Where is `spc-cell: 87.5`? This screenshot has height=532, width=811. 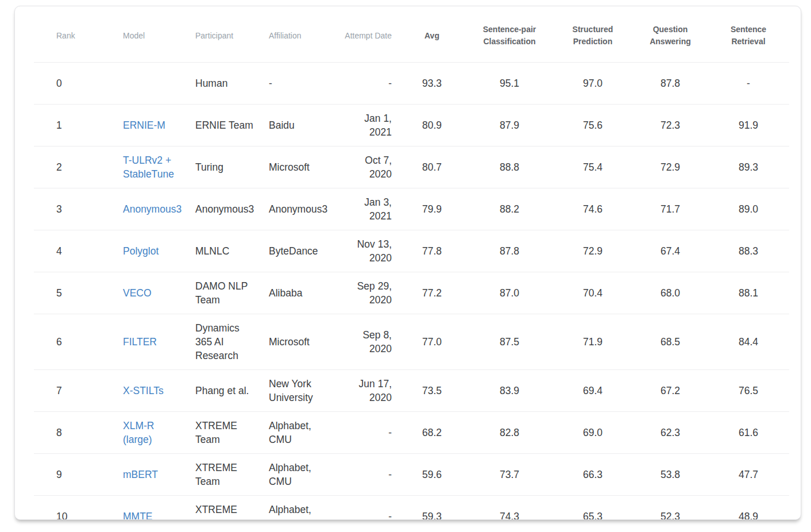
spc-cell: 87.5 is located at coordinates (509, 342).